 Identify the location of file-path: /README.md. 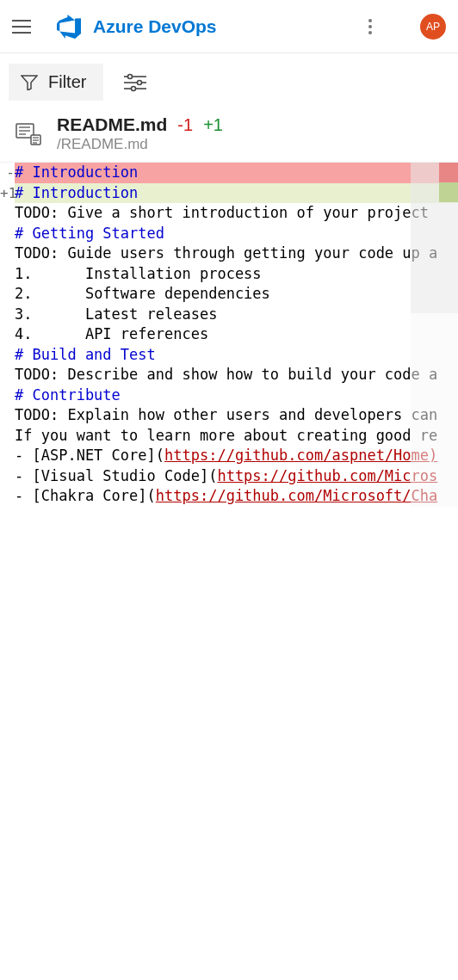
(139, 145).